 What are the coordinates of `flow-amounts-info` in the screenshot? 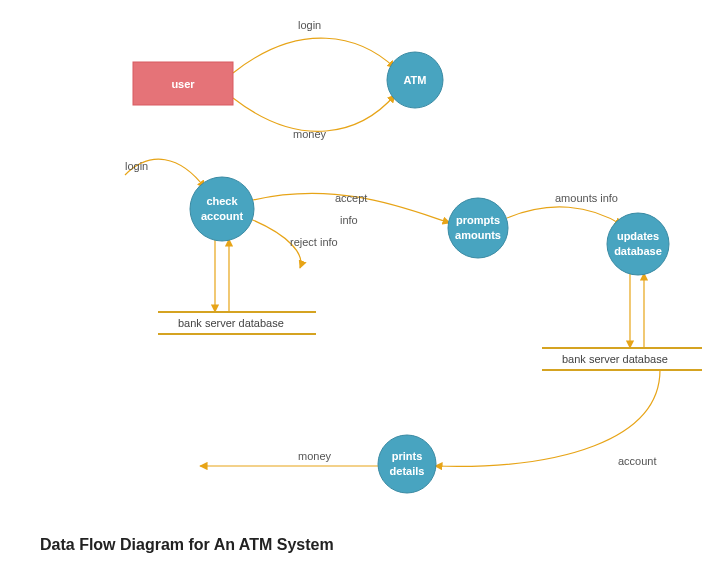 It's located at (564, 216).